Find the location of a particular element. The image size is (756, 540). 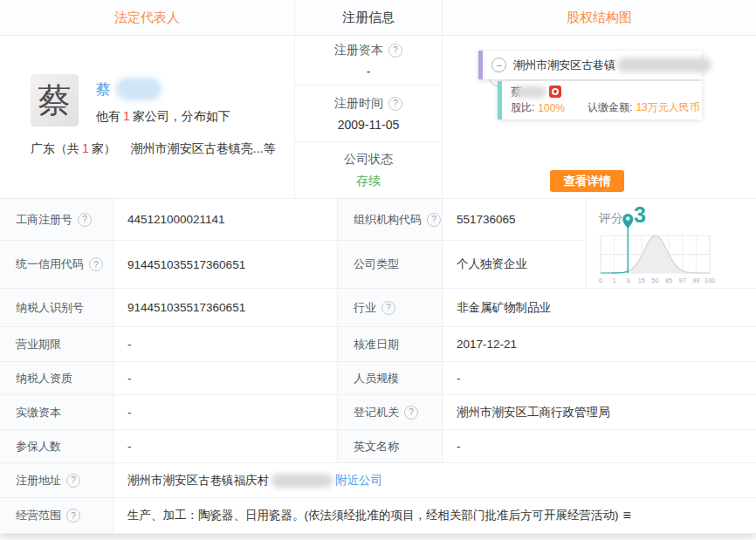

table-label: 营业期限 is located at coordinates (38, 345).